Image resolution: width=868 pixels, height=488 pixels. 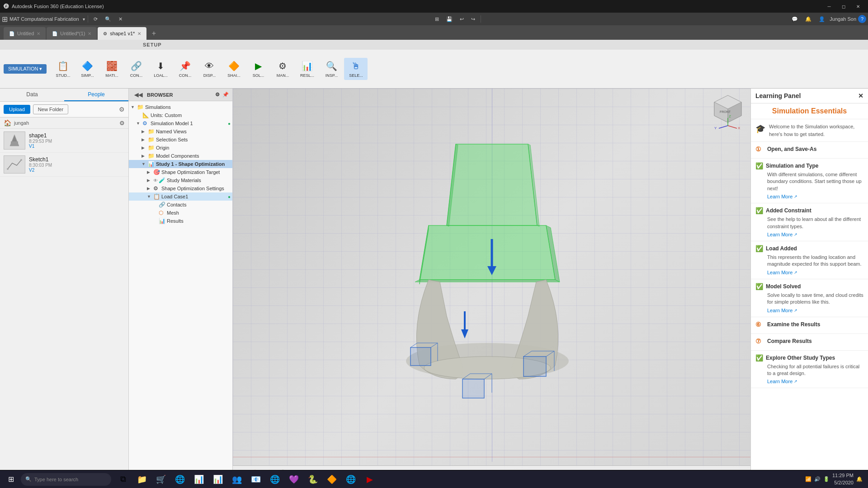 I want to click on learn-more-load-added: Learn More, so click(x=816, y=272).